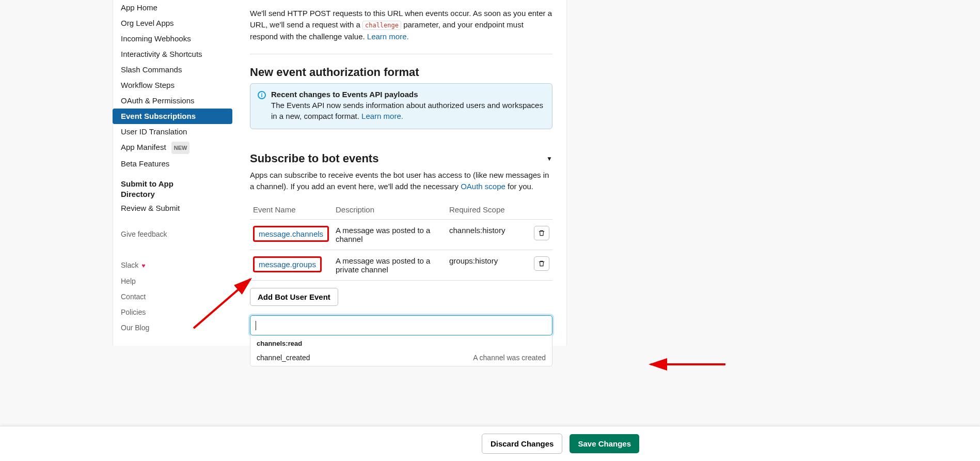  Describe the element at coordinates (488, 210) in the screenshot. I see `col-required-scope: Required Scope` at that location.